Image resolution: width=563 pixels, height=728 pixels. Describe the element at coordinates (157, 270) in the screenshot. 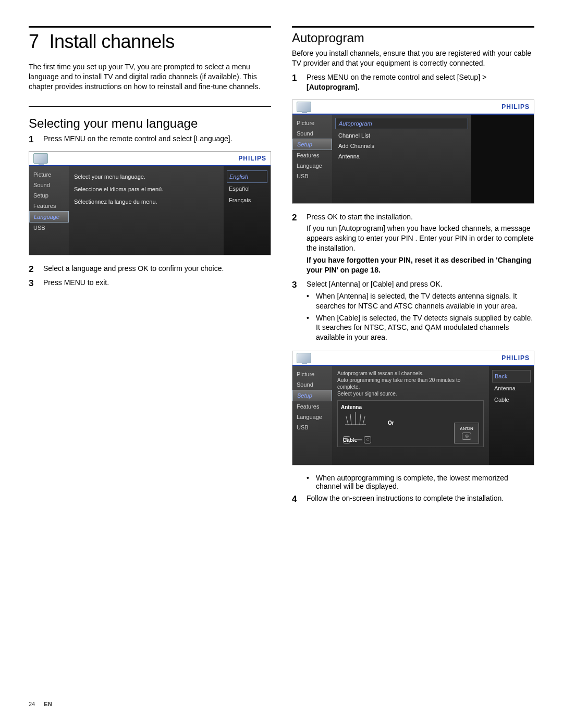

I see `step-2-left: Select a language and press OK to confir…` at that location.